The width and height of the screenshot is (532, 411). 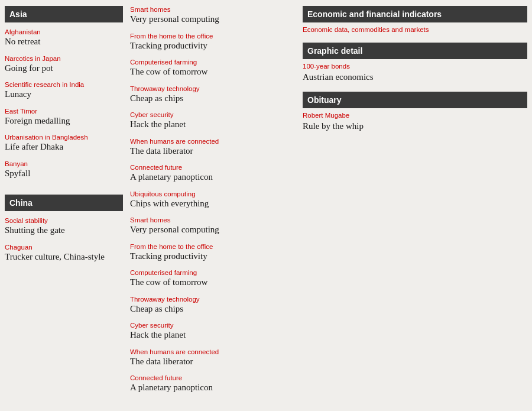 What do you see at coordinates (64, 85) in the screenshot?
I see `article-category: Scientific research in India` at bounding box center [64, 85].